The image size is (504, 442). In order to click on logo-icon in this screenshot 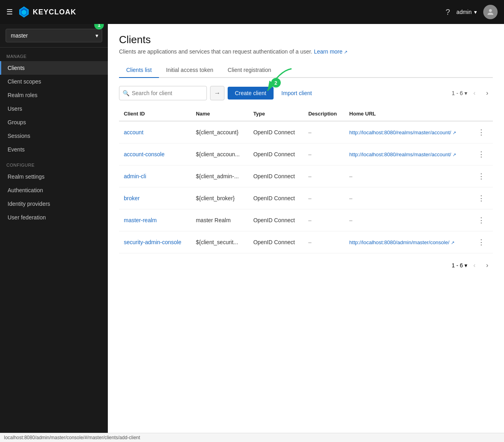, I will do `click(24, 12)`.